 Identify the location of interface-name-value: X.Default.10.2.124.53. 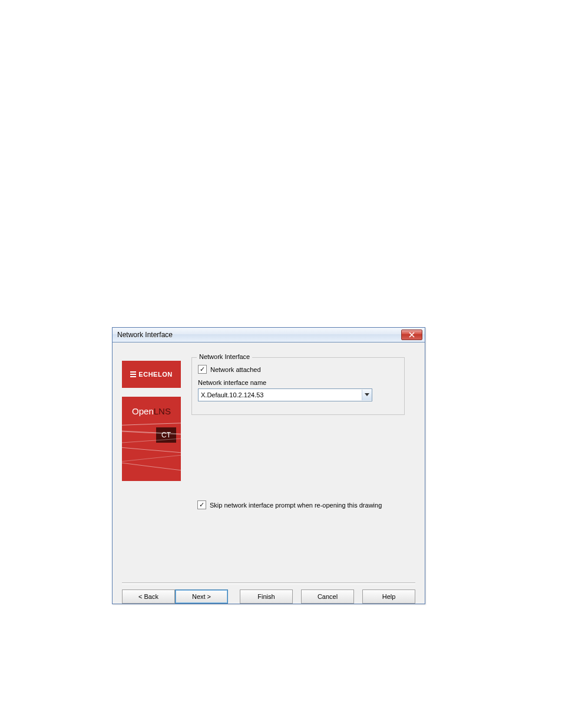
(280, 395).